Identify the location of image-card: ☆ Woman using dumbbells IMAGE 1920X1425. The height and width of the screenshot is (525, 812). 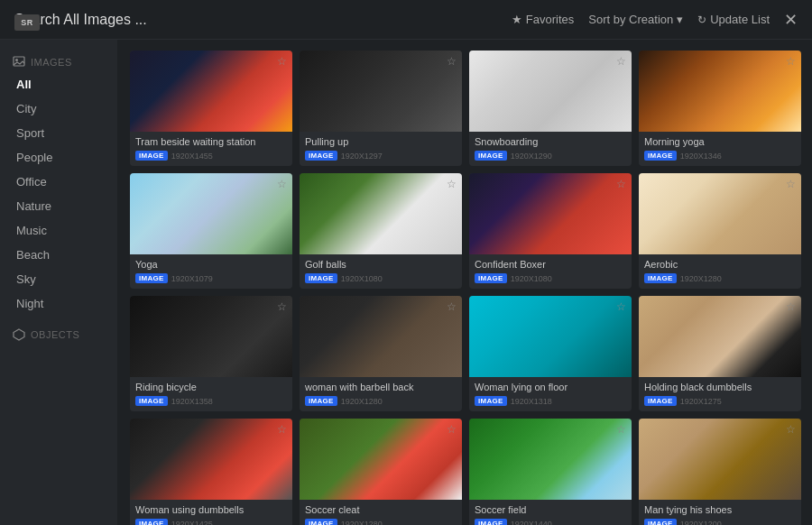
(211, 472).